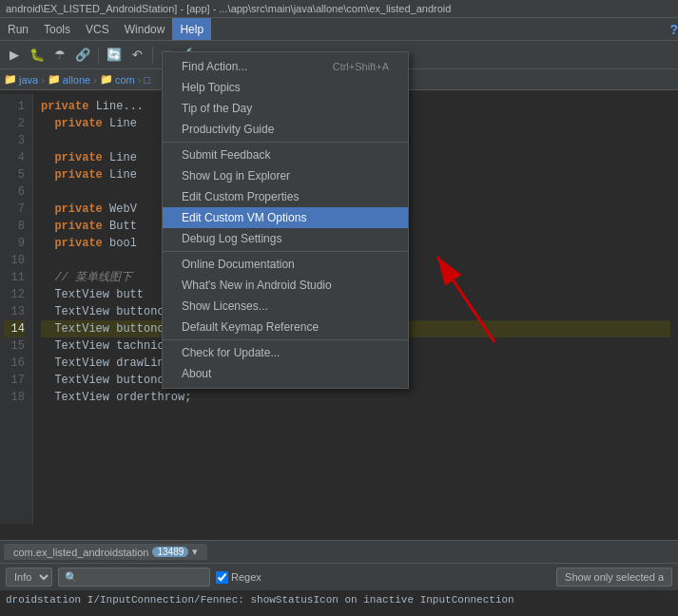 The height and width of the screenshot is (616, 678). What do you see at coordinates (285, 155) in the screenshot?
I see `menu-item-submit-feedback: Submit Feedback` at bounding box center [285, 155].